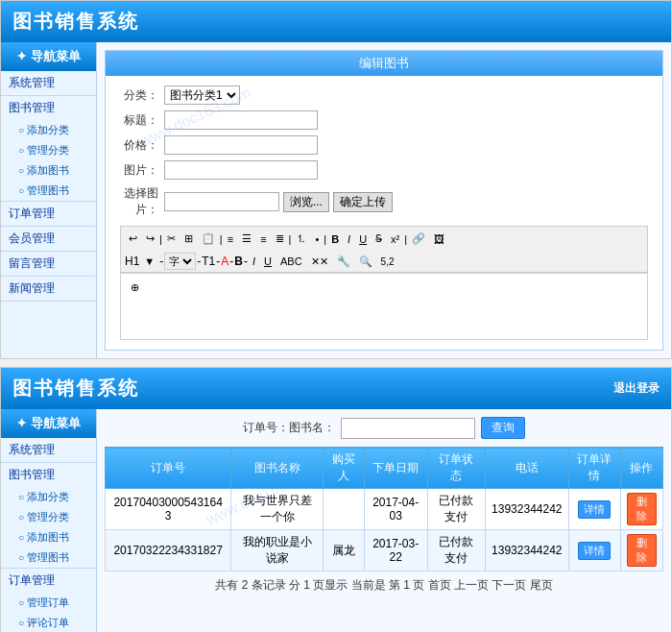 Image resolution: width=672 pixels, height=632 pixels. I want to click on toolbar-font-size: 字, so click(180, 261).